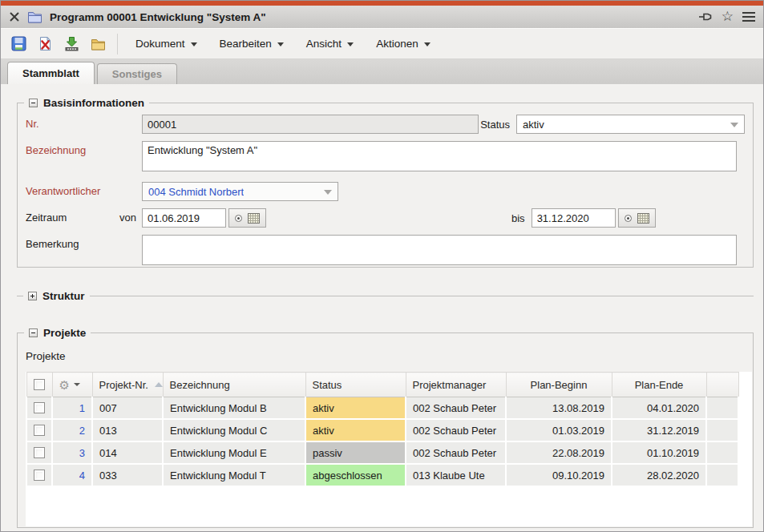 This screenshot has width=764, height=532. Describe the element at coordinates (382, 385) in the screenshot. I see `table-header-row: ⚙ Projekt-Nr. Bezeichnung` at that location.